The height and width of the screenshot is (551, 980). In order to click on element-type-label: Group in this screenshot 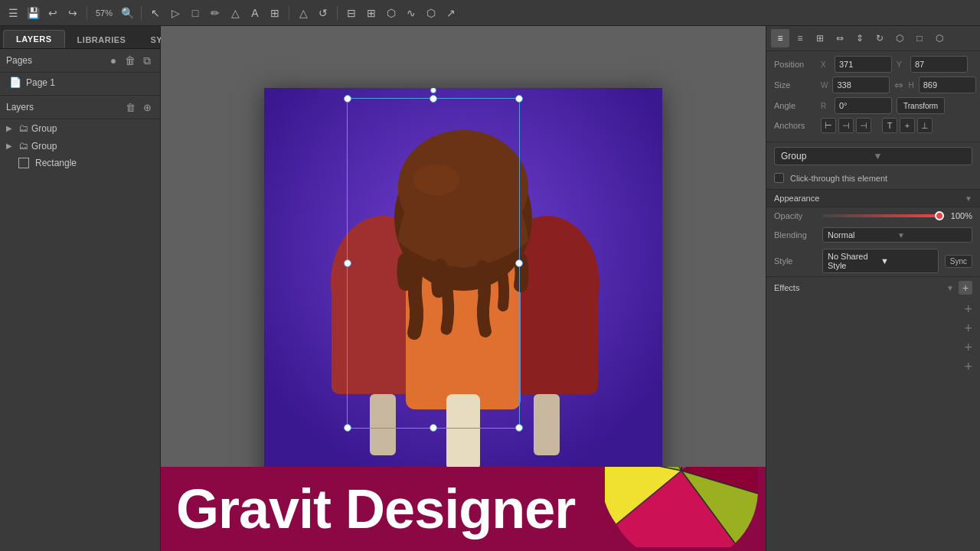, I will do `click(827, 156)`.